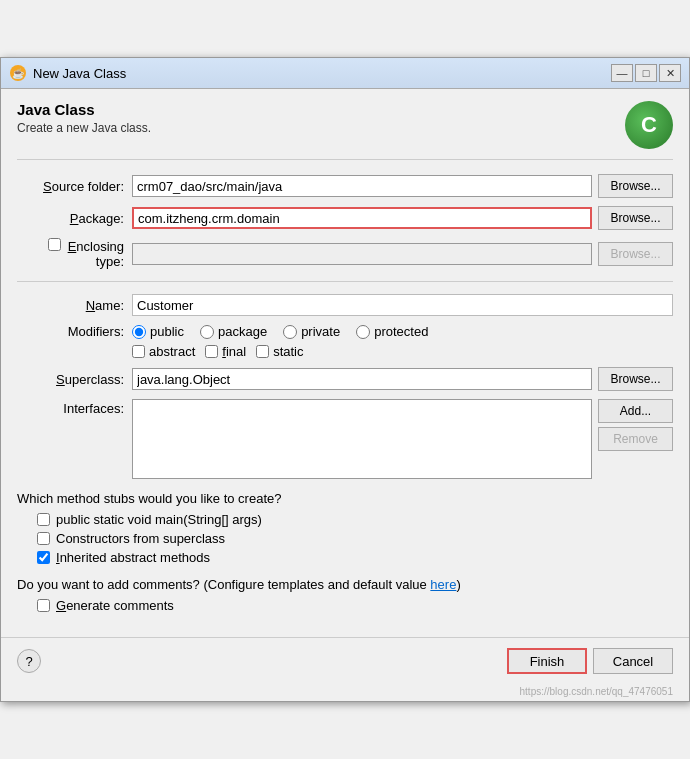  I want to click on generate-comments-checkbox, so click(44, 606).